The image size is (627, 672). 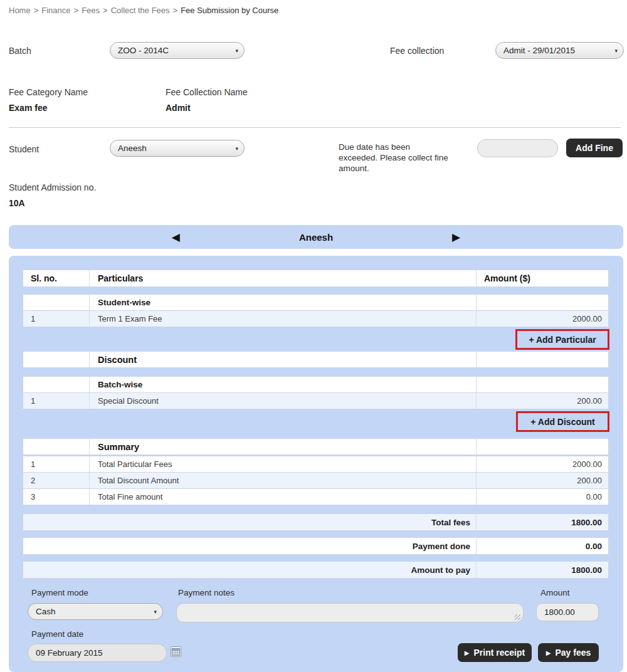 I want to click on table-row: 1 Total Particular Fees 2000.00, so click(x=316, y=464).